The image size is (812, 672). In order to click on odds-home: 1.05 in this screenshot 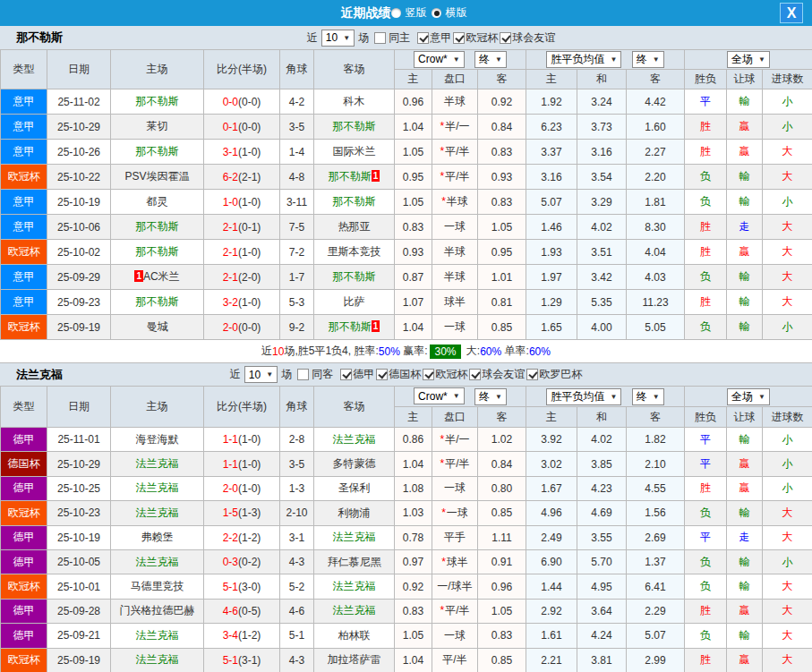, I will do `click(414, 152)`.